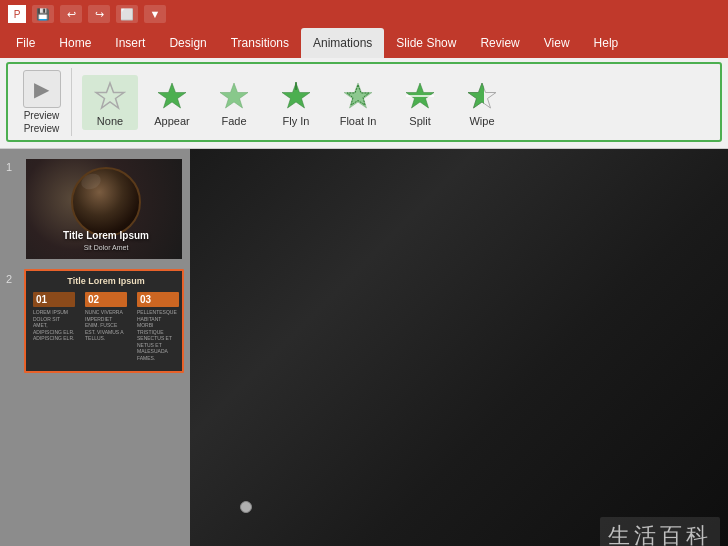  What do you see at coordinates (172, 121) in the screenshot?
I see `anim-appear-label: Appear` at bounding box center [172, 121].